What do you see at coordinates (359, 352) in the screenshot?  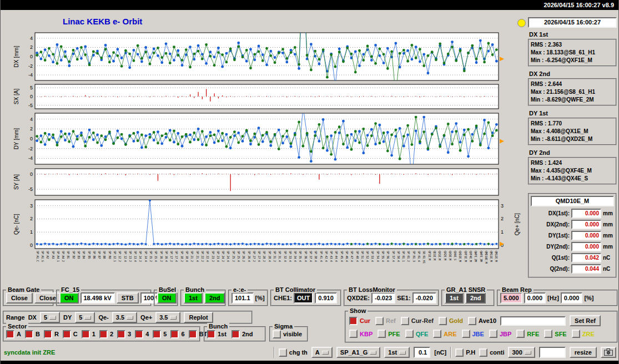 I see `bpm-select: SP_A1_G` at bounding box center [359, 352].